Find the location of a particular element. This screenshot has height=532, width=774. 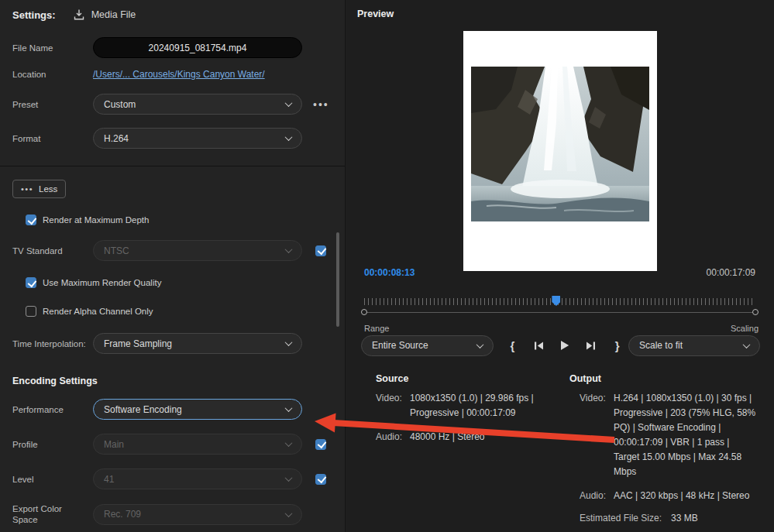

render-alpha-row: Render Alpha Channel Only is located at coordinates (172, 311).